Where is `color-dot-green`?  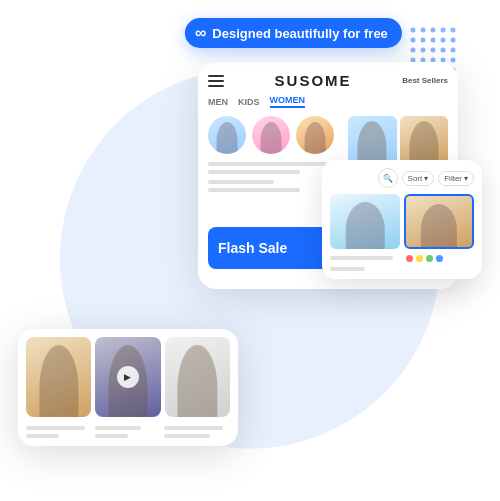
color-dot-green is located at coordinates (430, 258).